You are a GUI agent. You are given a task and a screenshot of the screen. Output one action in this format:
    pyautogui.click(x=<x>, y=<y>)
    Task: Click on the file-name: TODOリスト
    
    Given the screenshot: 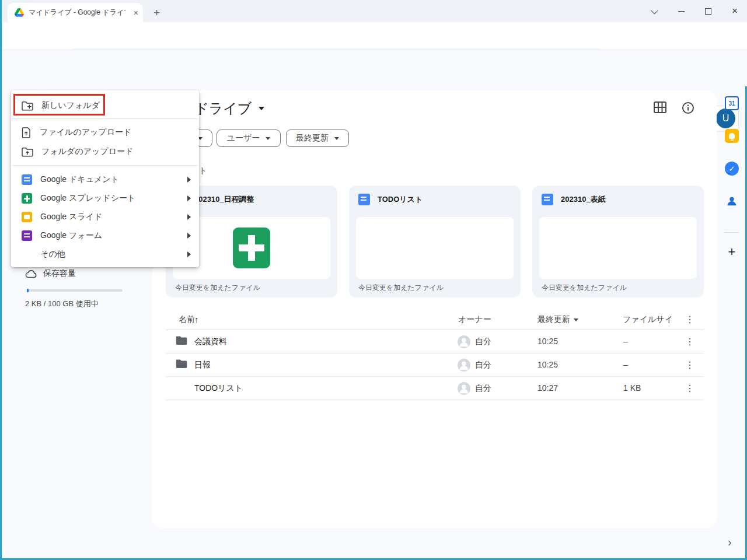 What is the action you would take?
    pyautogui.click(x=218, y=388)
    